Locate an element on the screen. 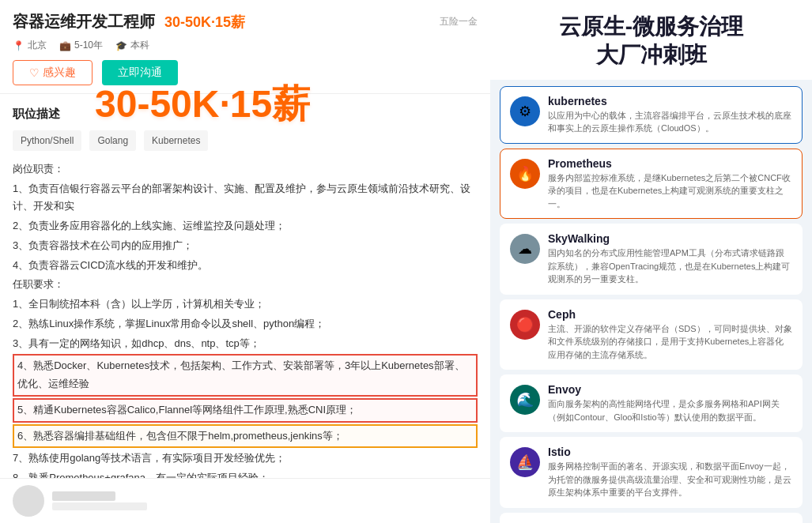 The height and width of the screenshot is (523, 812). salary-tag: 30-50K·15薪 is located at coordinates (205, 22).